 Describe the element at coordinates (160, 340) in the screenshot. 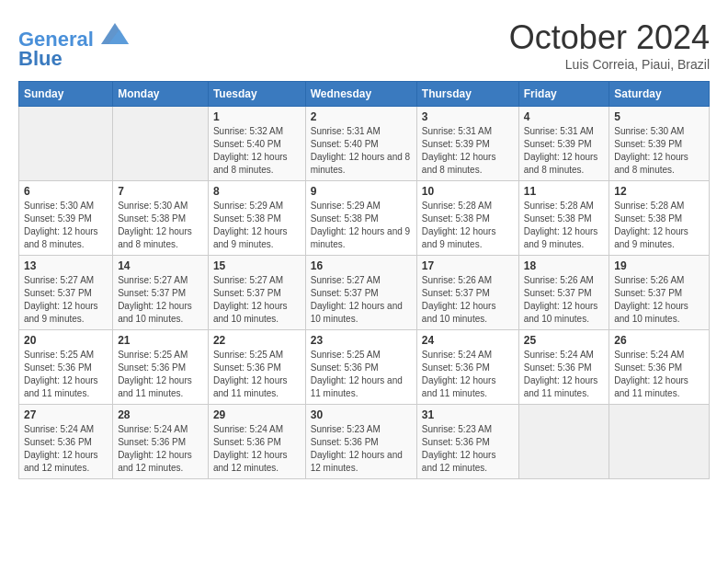

I see `day-number: 21` at that location.